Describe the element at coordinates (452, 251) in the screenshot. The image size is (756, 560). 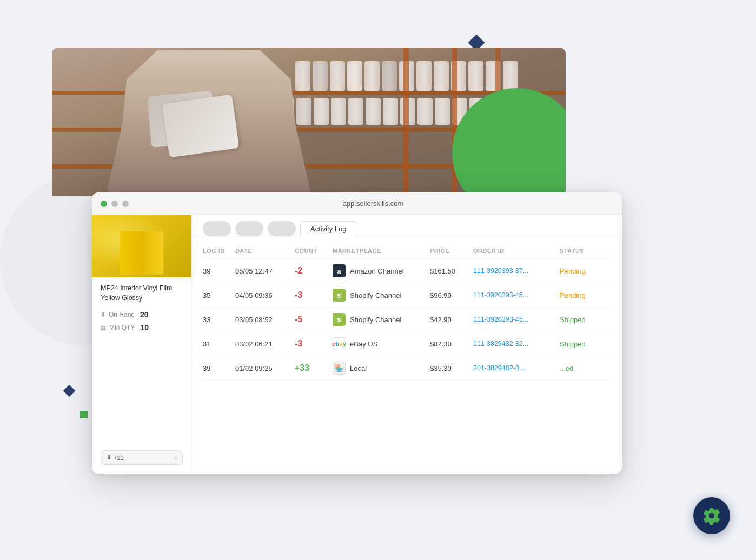
I see `th-price: PRICE` at that location.